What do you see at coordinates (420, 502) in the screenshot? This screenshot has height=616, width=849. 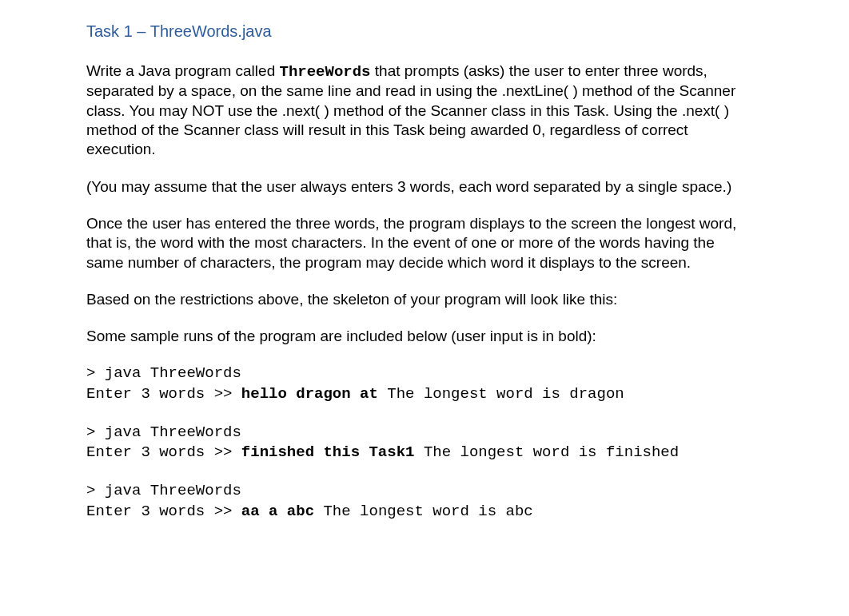 I see `sample-run-3: > java ThreeWords Enter 3 words >> aa a …` at bounding box center [420, 502].